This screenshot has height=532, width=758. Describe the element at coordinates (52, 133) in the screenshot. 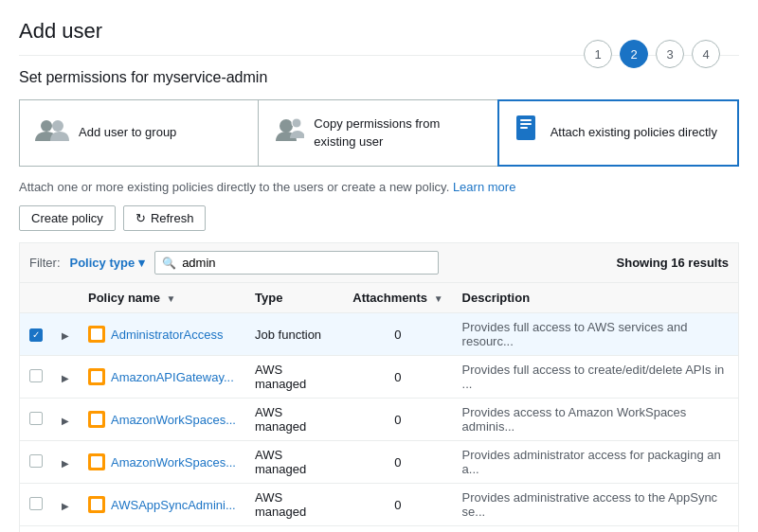

I see `group-icon` at that location.